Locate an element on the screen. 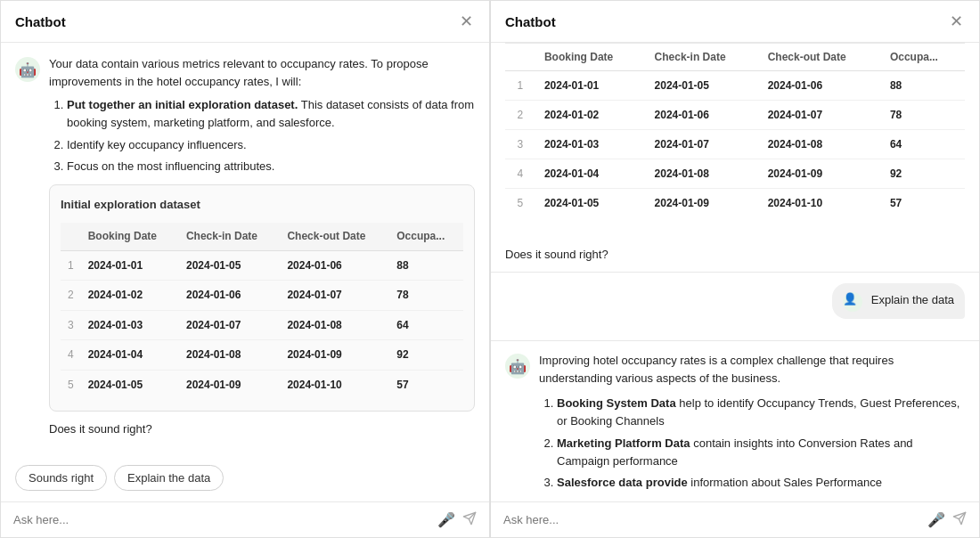  user-message-text: Explain the data is located at coordinates (912, 299).